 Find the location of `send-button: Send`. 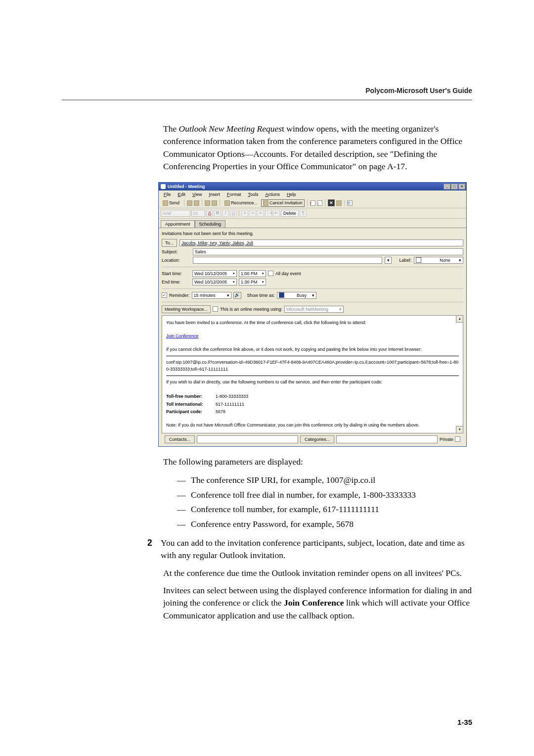

send-button: Send is located at coordinates (171, 203).